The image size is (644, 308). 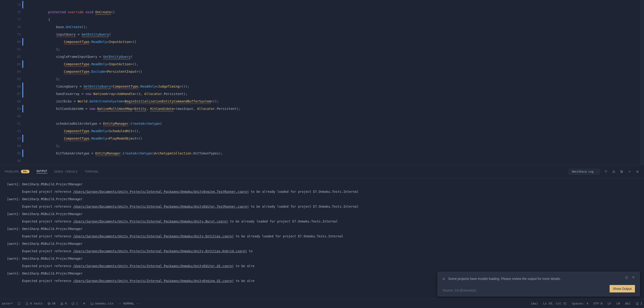 I want to click on problems-badge: 5K+, so click(x=25, y=172).